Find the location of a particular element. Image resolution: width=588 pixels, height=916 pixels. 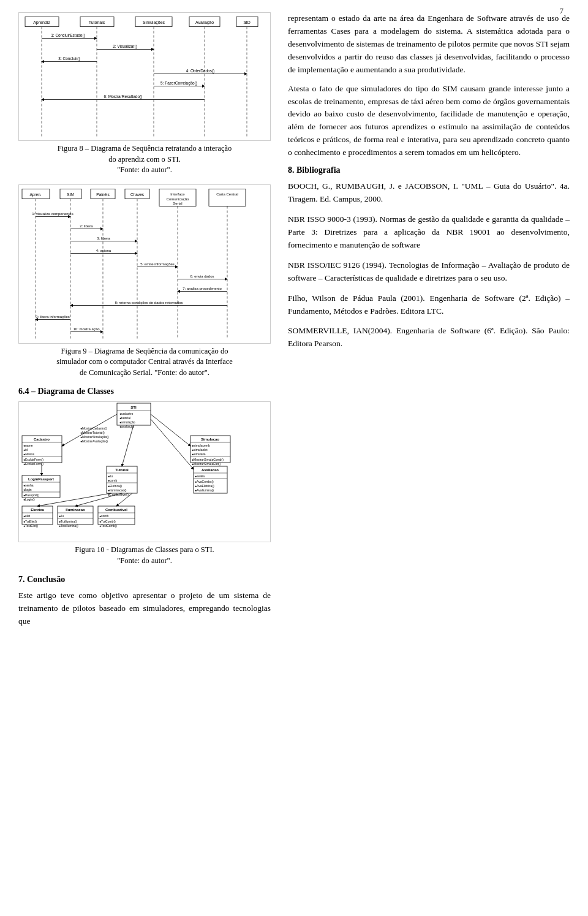

svg-text: LoginPassport is located at coordinates (41, 479).